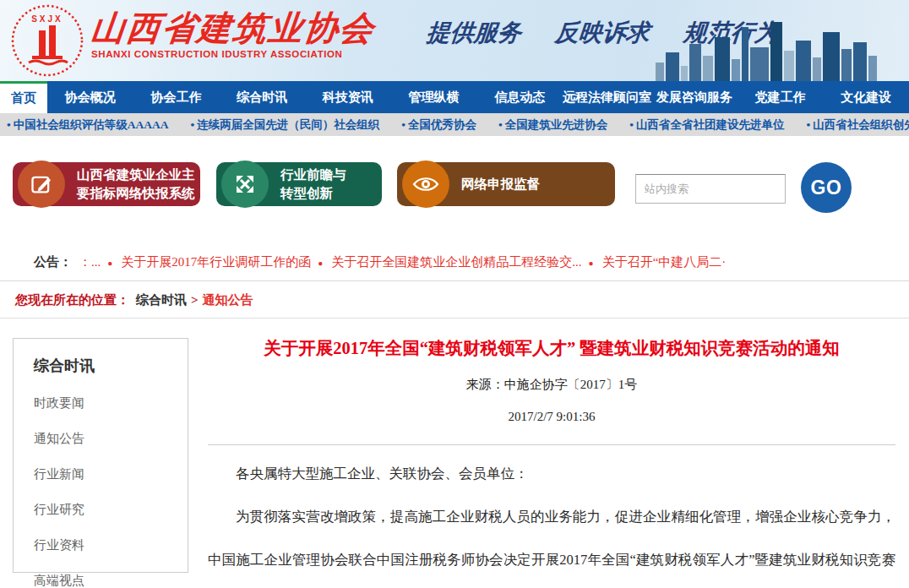 The height and width of the screenshot is (588, 909). Describe the element at coordinates (299, 184) in the screenshot. I see `industry-outlook-button: 行业前瞻与 转型创新` at that location.